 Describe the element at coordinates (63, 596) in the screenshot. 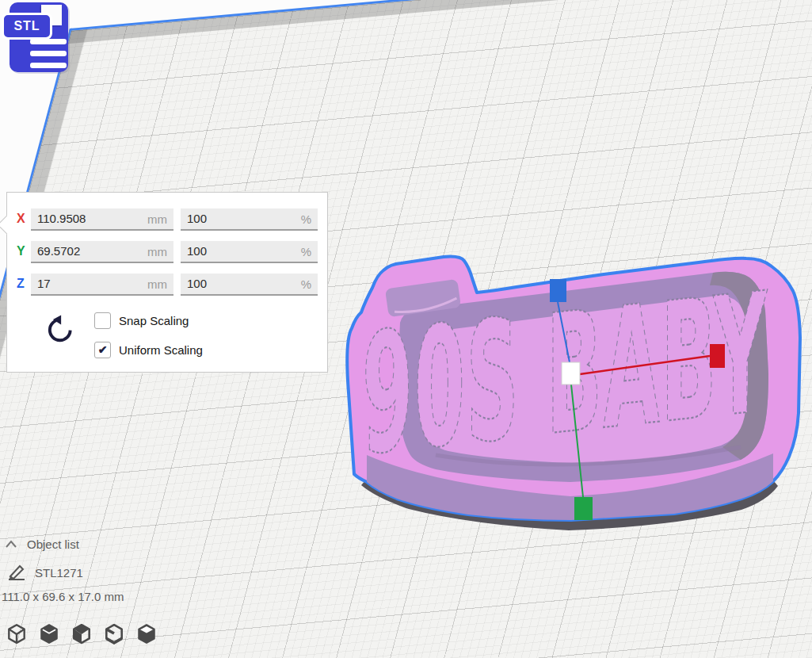

I see `model-dimensions-readout: 111.0 x 69.6 x 17.0 mm` at that location.